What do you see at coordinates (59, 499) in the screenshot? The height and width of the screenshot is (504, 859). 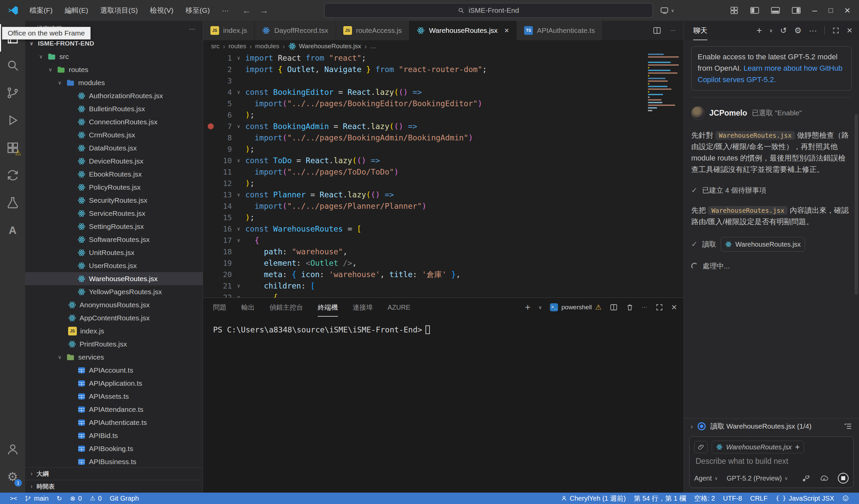 I see `git-sync: ↻` at bounding box center [59, 499].